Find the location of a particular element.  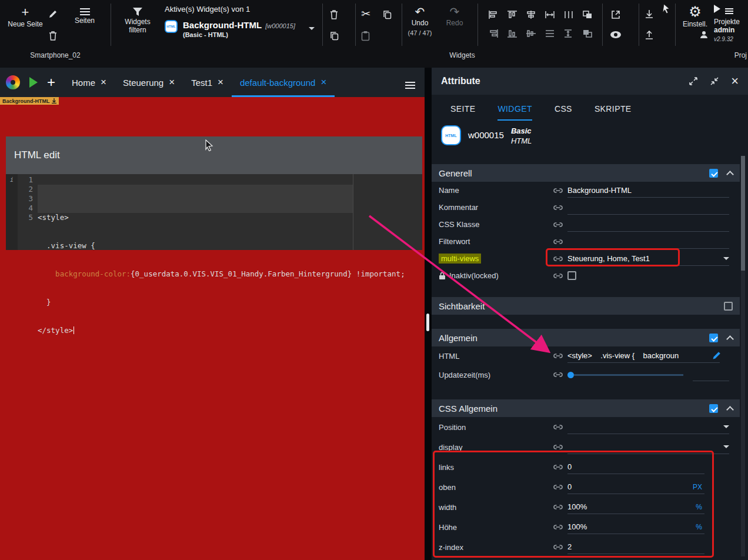

align-top-button is located at coordinates (512, 15).